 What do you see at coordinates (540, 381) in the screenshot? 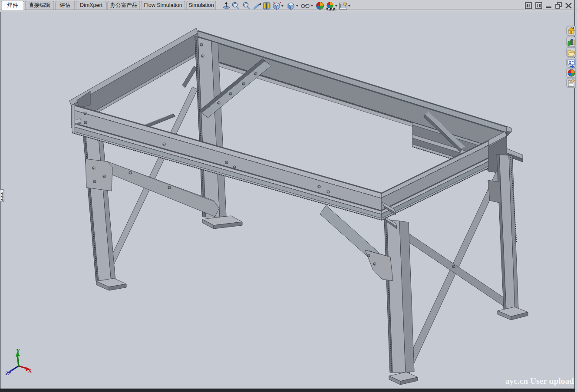
I see `svg-text: ayc.cn User upload` at bounding box center [540, 381].